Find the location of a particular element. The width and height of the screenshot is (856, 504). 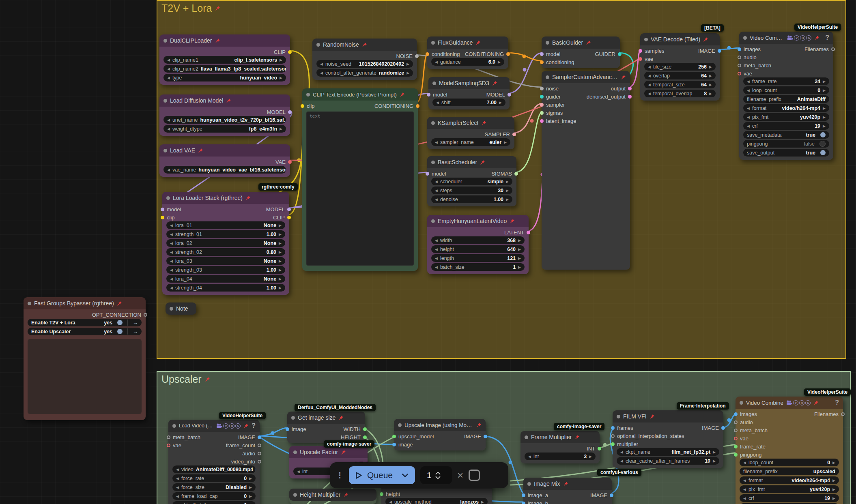

video-widget: ◀videoAnimateDiff_00080.mp4▶ is located at coordinates (214, 470).